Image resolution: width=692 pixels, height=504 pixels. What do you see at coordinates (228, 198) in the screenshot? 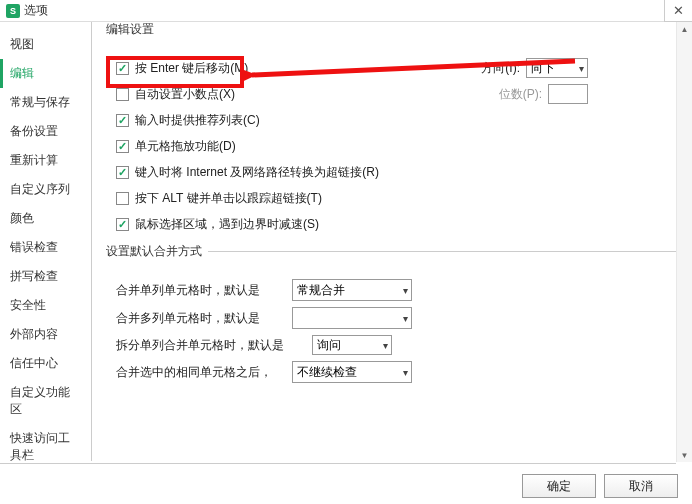
I see `label-alt-click: 按下 ALT 键并单击以跟踪超链接(T)` at bounding box center [228, 198].